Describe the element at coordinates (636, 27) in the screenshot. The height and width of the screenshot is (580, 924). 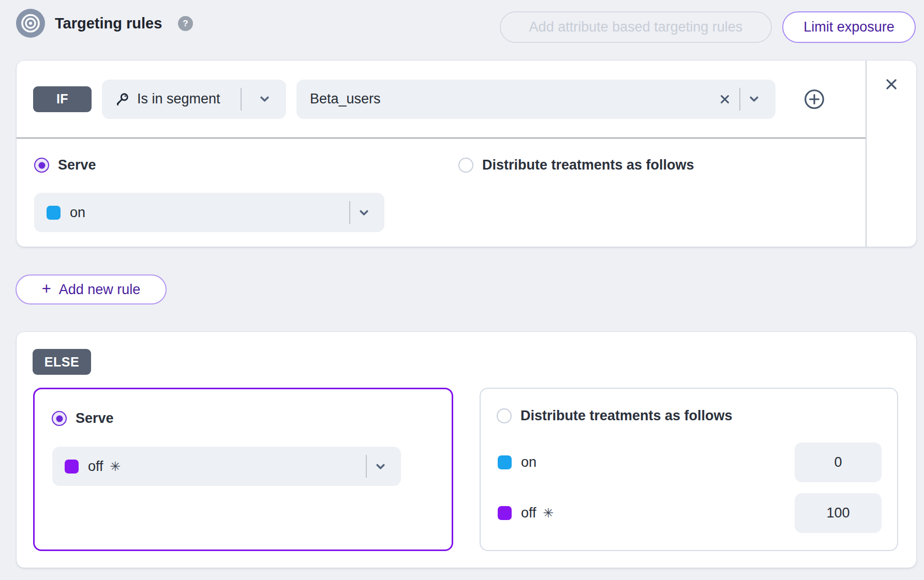
I see `add-attribute-rules-button: Add attribute based targeting rules` at that location.